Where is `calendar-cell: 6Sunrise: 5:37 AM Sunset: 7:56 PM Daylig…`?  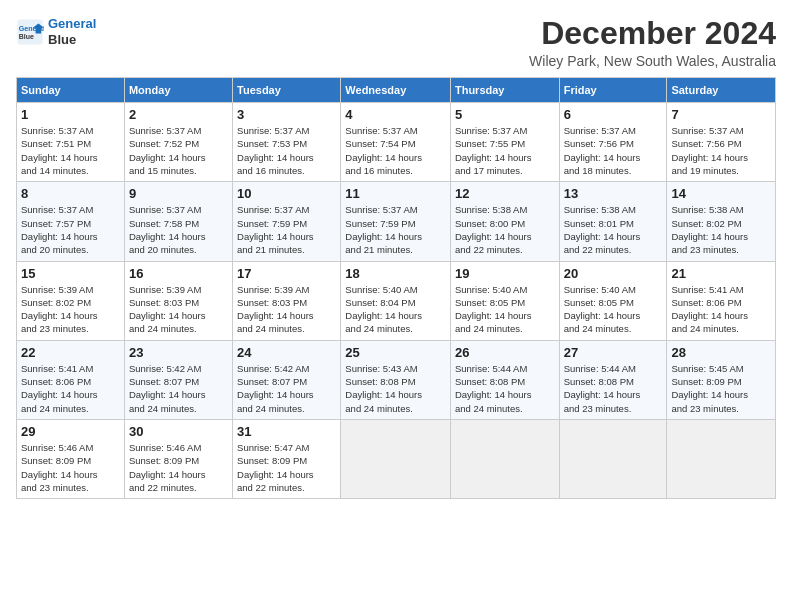
calendar-cell: 6Sunrise: 5:37 AM Sunset: 7:56 PM Daylig… is located at coordinates (613, 142).